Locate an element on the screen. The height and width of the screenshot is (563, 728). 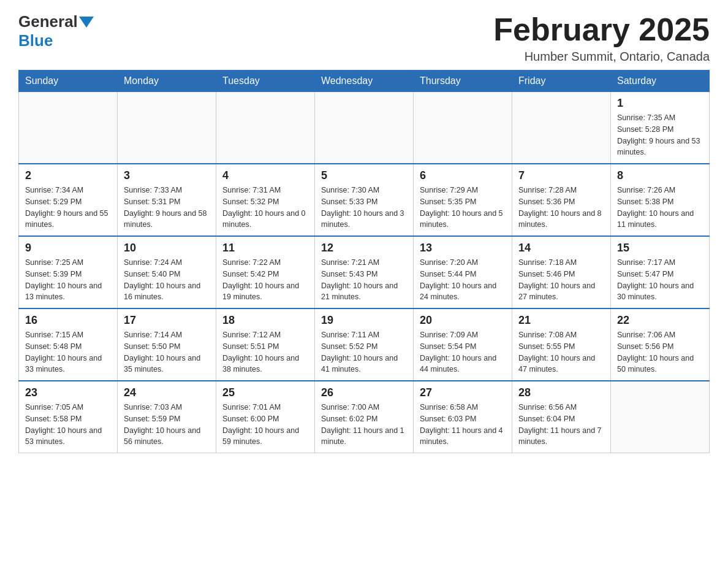
day-number: 15 is located at coordinates (660, 248).